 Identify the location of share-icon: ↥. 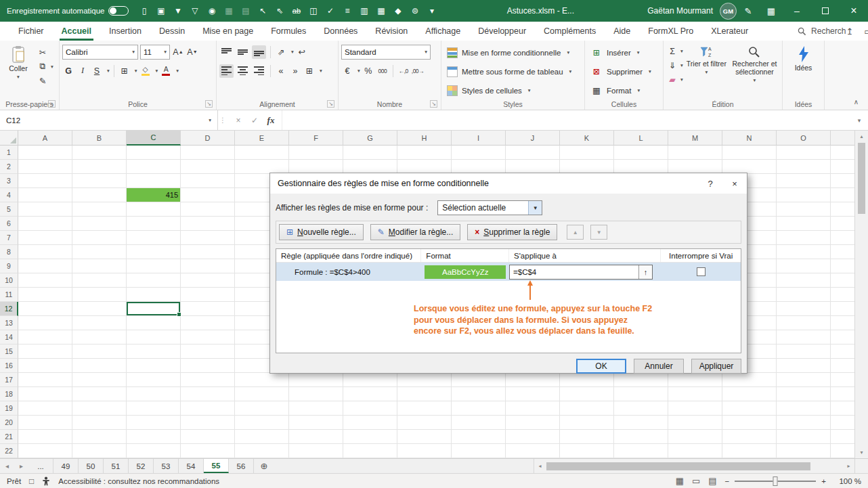
(849, 31).